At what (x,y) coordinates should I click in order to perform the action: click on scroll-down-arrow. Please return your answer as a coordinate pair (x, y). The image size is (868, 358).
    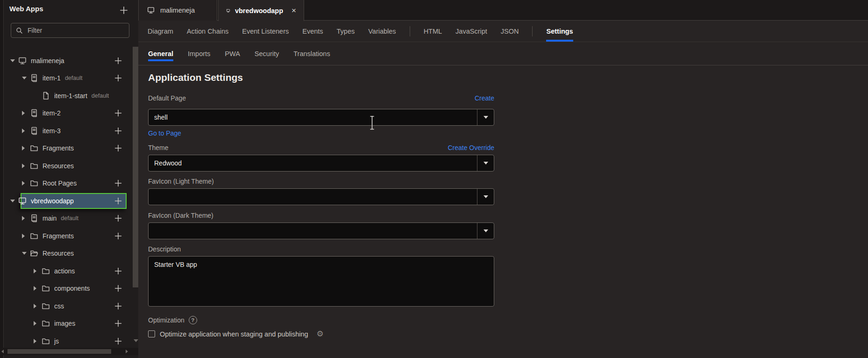
    Looking at the image, I should click on (136, 341).